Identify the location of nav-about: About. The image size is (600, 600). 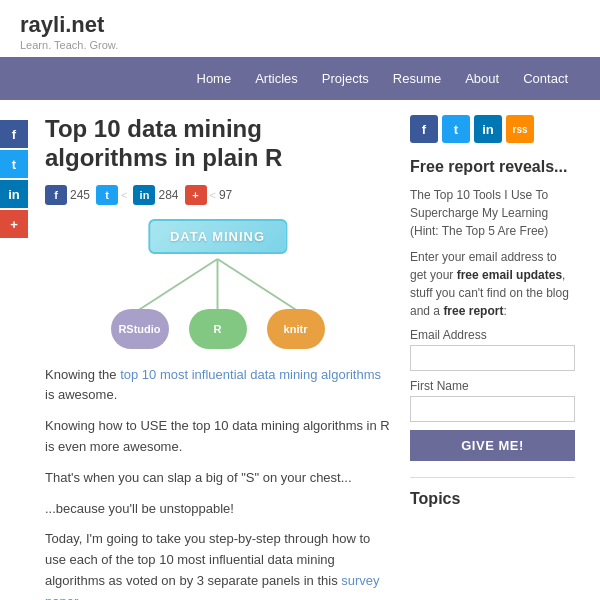
(482, 78).